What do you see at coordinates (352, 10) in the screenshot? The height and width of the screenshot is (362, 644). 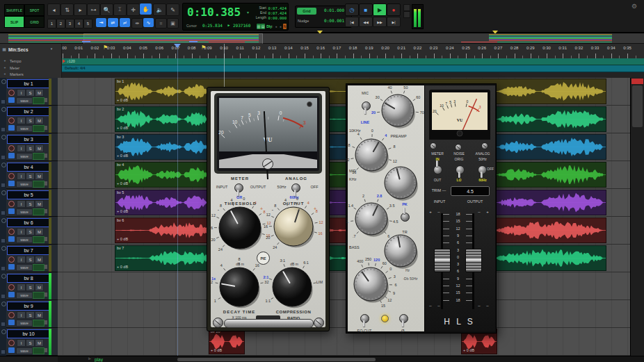 I see `online-button: ◷` at bounding box center [352, 10].